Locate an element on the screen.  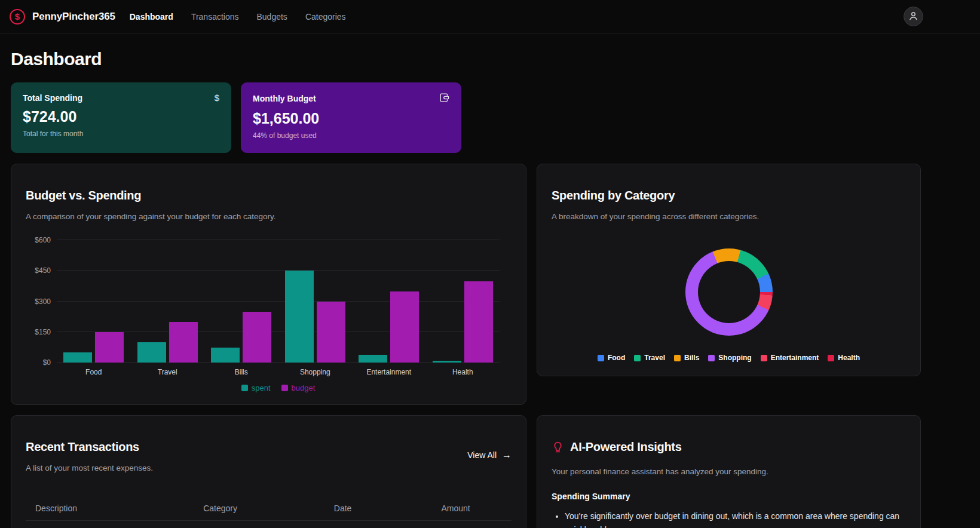
spending-donut-chart is located at coordinates (729, 292).